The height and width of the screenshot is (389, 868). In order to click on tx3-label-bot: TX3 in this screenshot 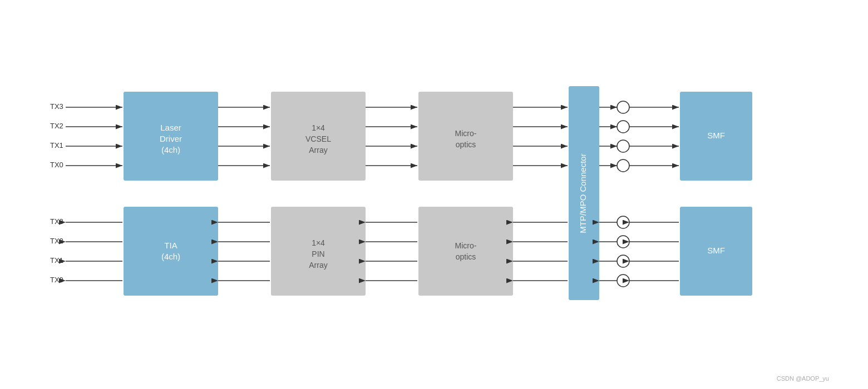, I will do `click(57, 221)`.